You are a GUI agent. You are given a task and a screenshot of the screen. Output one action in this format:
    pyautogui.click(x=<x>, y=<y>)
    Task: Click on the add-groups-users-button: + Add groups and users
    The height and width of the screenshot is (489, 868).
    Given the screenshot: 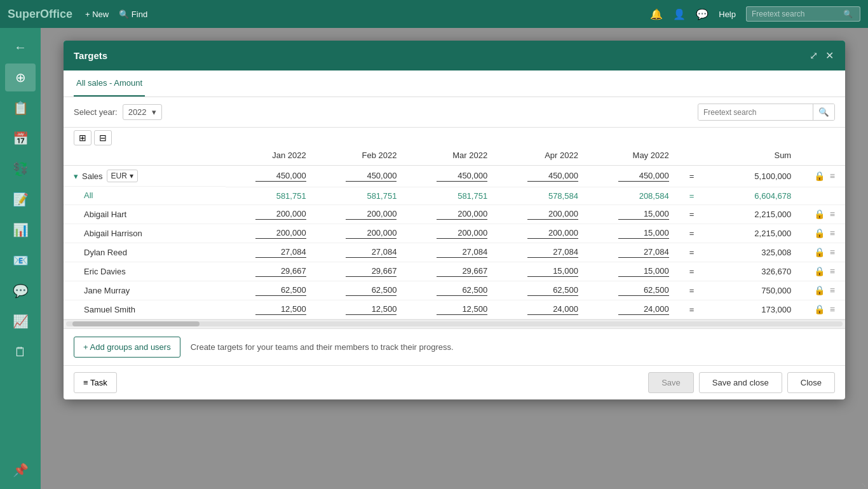 What is the action you would take?
    pyautogui.click(x=127, y=347)
    